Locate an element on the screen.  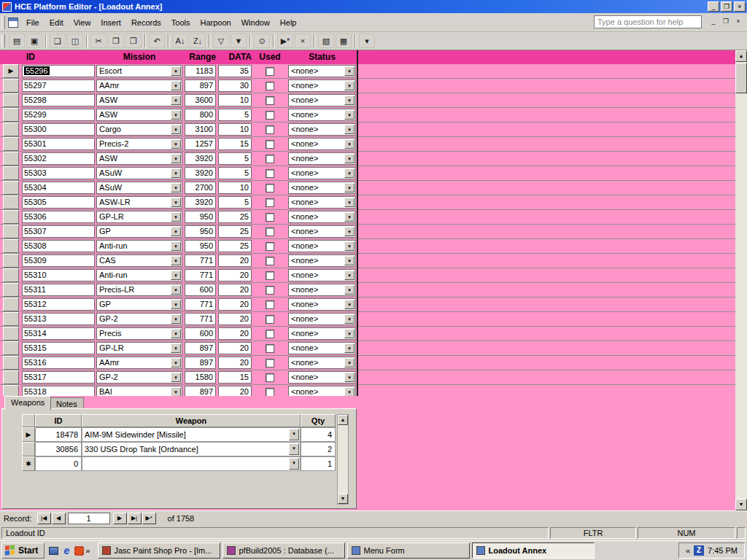
scroll-up-icon: ▲ is located at coordinates (343, 420).